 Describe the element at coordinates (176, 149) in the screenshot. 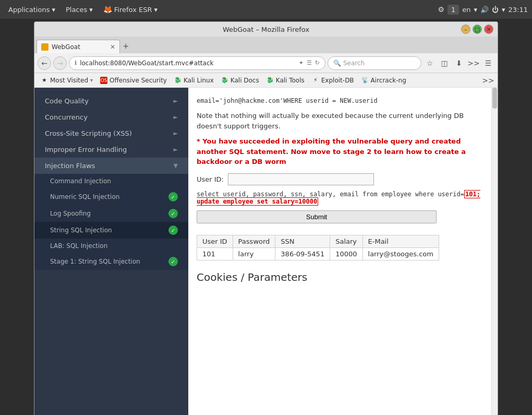

I see `sidebar-item-error-handling-arrow: ►` at that location.